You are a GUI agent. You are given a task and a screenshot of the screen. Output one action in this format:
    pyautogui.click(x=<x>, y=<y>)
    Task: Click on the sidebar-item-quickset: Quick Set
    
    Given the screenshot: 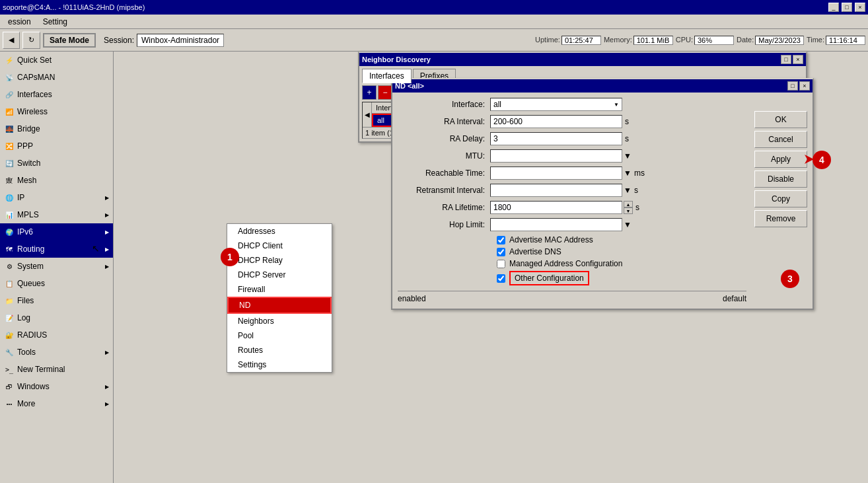 What is the action you would take?
    pyautogui.click(x=57, y=60)
    